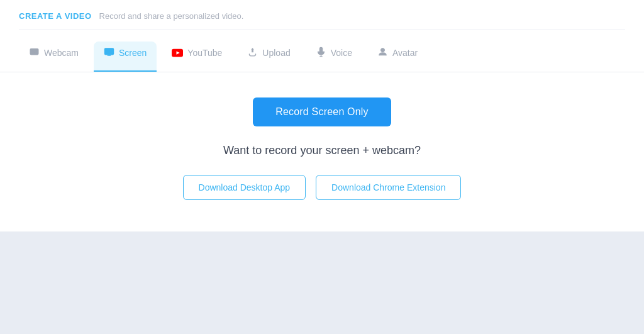 This screenshot has height=334, width=644. Describe the element at coordinates (405, 53) in the screenshot. I see `tab-avatar-label: Avatar` at that location.